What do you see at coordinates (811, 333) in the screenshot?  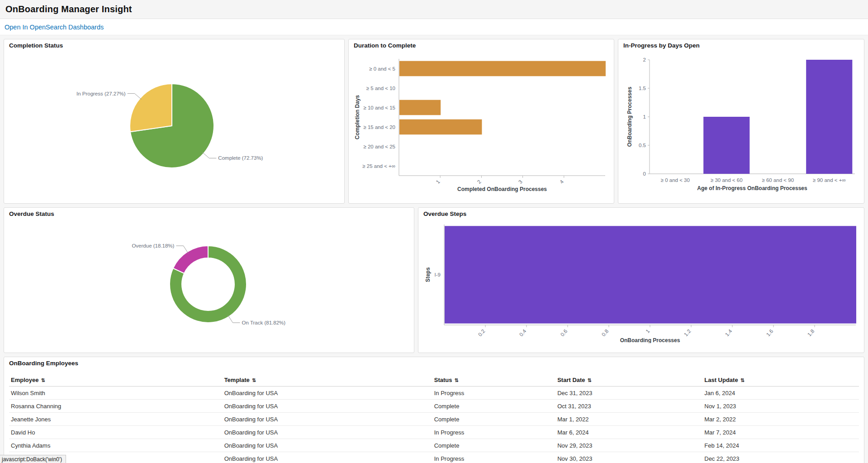 I see `x-tick-label: 1.8` at bounding box center [811, 333].